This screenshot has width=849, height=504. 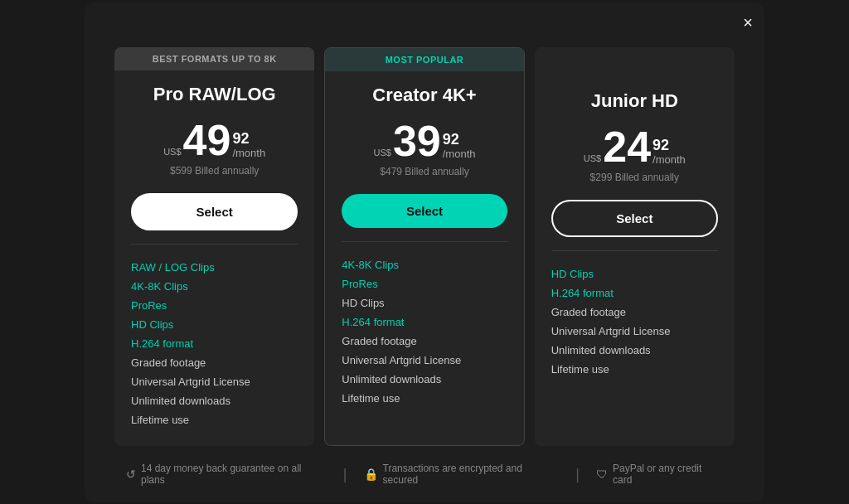 I want to click on footer-bar: ↺14 day money back guarantee on all plan…, so click(x=424, y=474).